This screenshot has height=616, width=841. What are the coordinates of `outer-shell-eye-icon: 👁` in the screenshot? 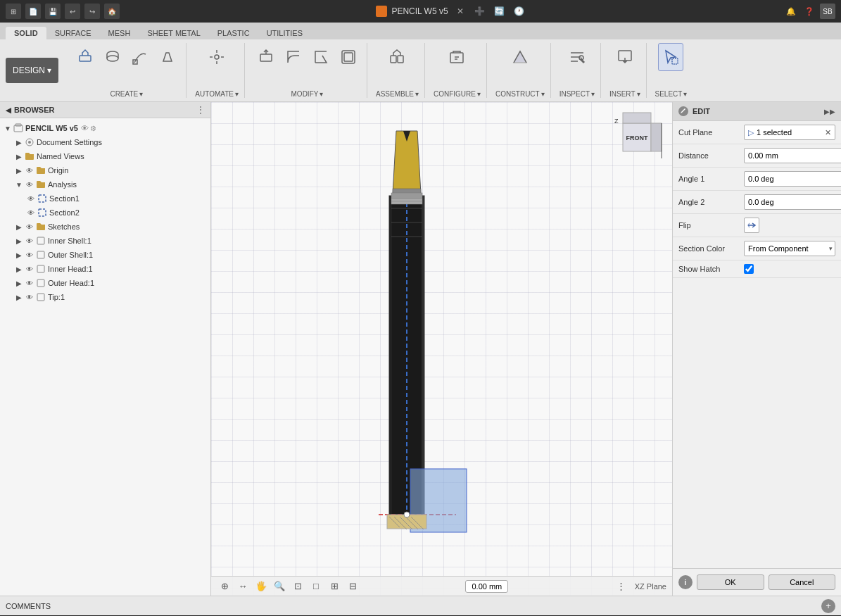 It's located at (30, 255).